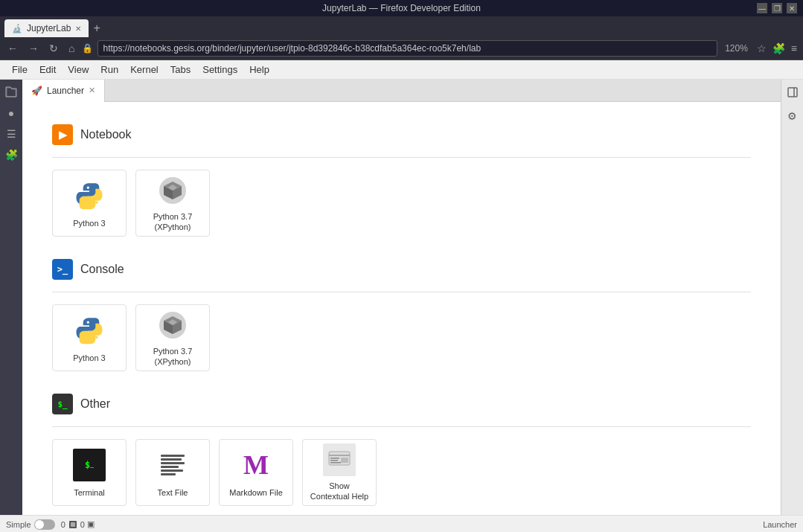 Image resolution: width=803 pixels, height=532 pixels. Describe the element at coordinates (89, 472) in the screenshot. I see `launcher-item-terminal: $_ Terminal` at that location.